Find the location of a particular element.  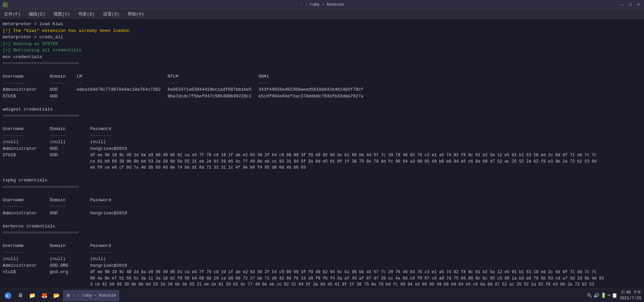

line-5: [+] Retrieving all credentials is located at coordinates (322, 50).